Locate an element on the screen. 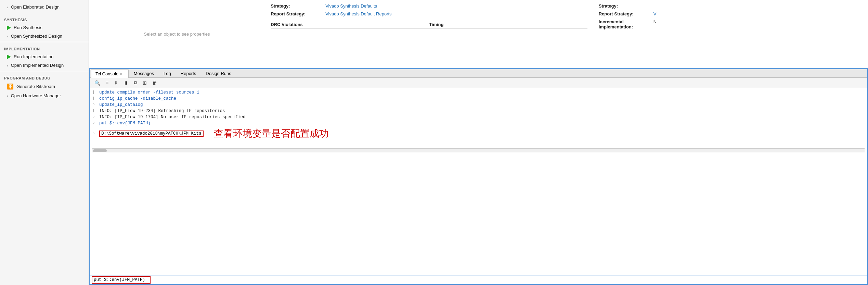 The width and height of the screenshot is (868, 285). tcl-input-bar is located at coordinates (478, 280).